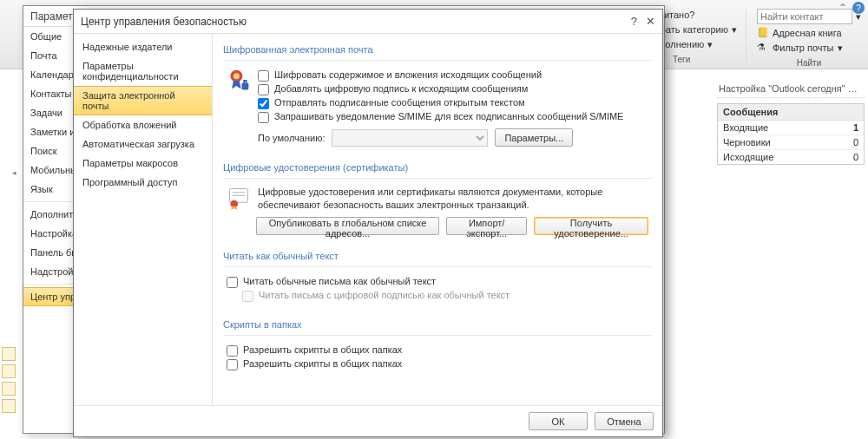  I want to click on help-icon: ?, so click(858, 8).